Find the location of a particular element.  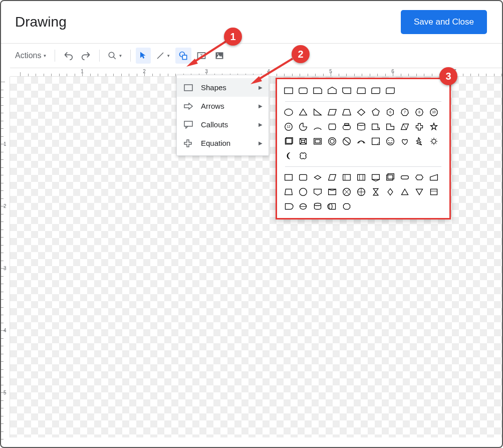

save-and-close-button: Save and Close is located at coordinates (444, 22).